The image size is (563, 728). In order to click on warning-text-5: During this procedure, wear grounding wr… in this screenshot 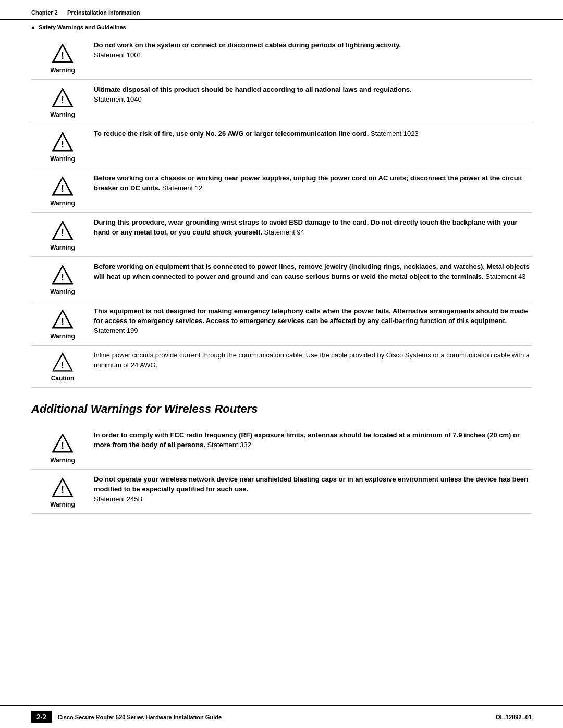, I will do `click(313, 228)`.